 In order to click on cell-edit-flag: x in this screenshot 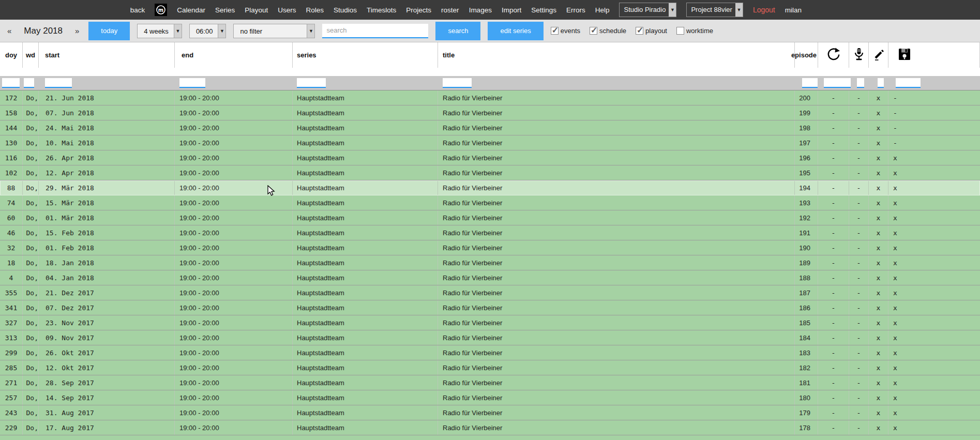, I will do `click(879, 203)`.